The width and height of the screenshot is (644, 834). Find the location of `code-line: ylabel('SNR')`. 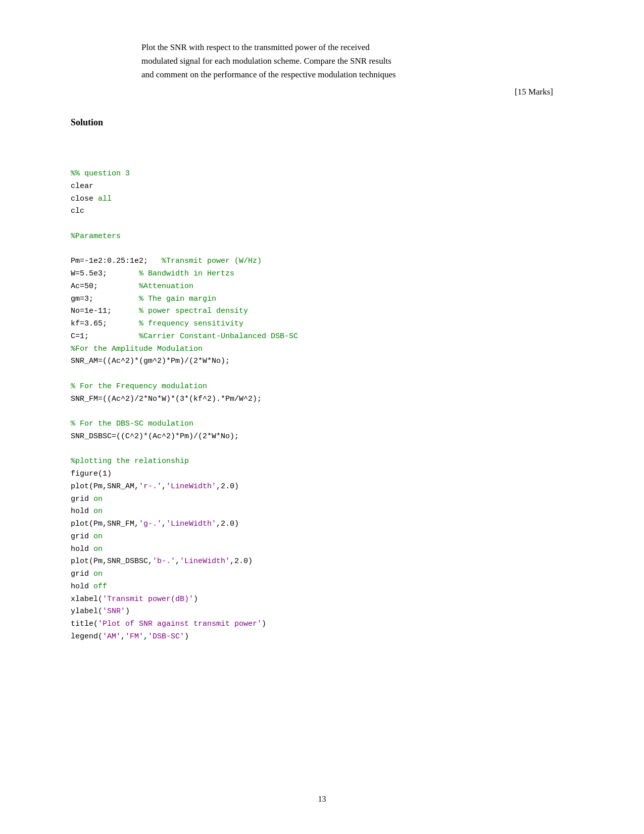

code-line: ylabel('SNR') is located at coordinates (322, 612).